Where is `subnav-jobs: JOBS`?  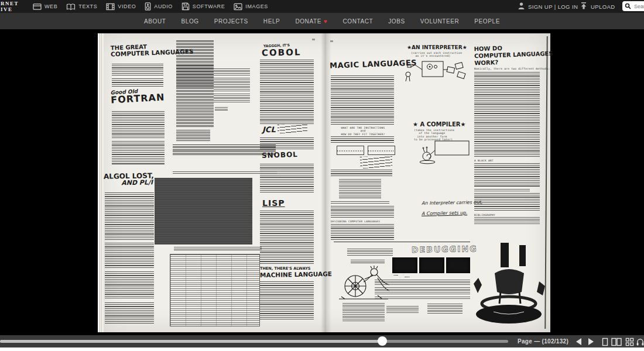 subnav-jobs: JOBS is located at coordinates (397, 21).